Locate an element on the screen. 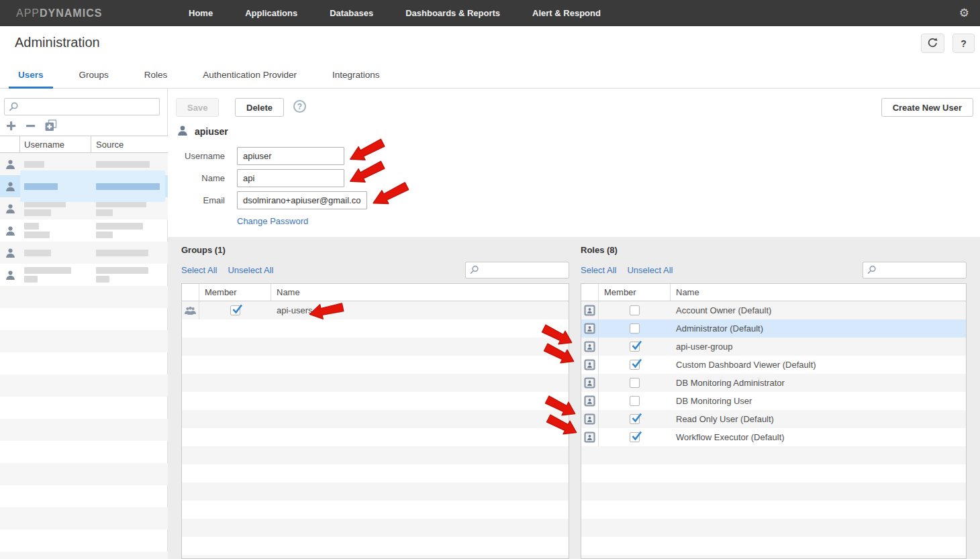 The height and width of the screenshot is (559, 980). gear-icon: ⚙ is located at coordinates (964, 13).